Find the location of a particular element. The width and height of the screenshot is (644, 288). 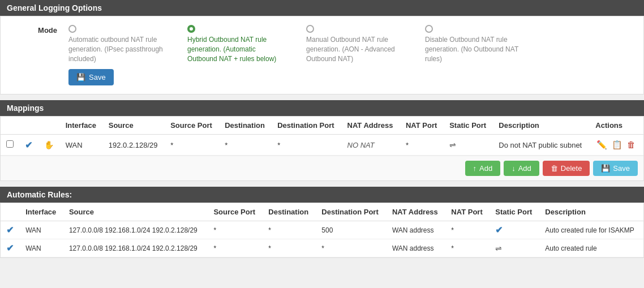

radio-hybrid is located at coordinates (191, 29).